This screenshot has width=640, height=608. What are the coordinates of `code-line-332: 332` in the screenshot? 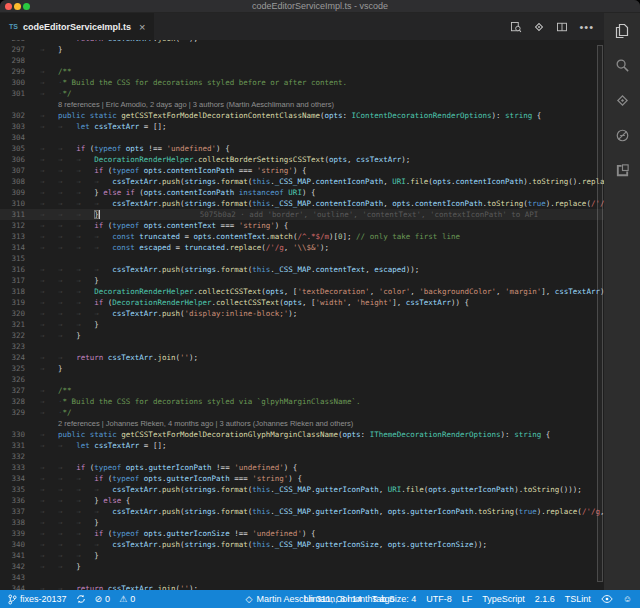 It's located at (302, 456).